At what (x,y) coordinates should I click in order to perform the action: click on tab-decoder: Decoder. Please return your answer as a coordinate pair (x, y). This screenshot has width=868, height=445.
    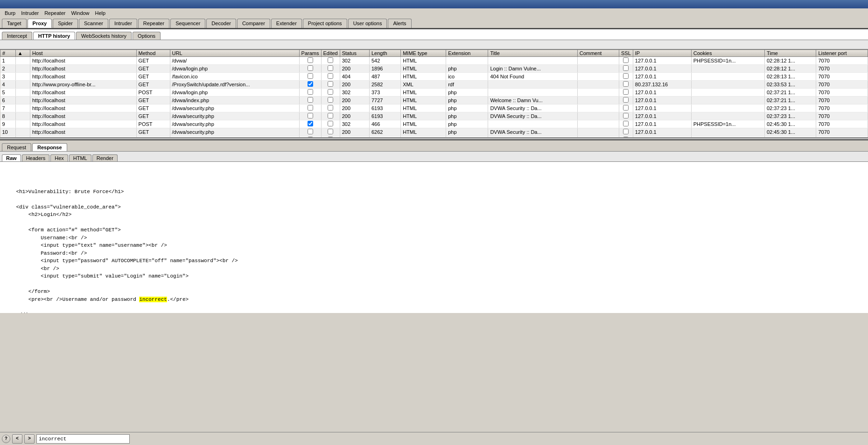
    Looking at the image, I should click on (221, 23).